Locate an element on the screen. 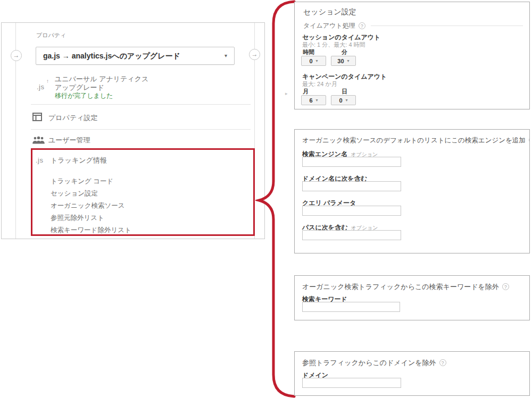 The width and height of the screenshot is (532, 398). months-column-label: 月 is located at coordinates (305, 91).